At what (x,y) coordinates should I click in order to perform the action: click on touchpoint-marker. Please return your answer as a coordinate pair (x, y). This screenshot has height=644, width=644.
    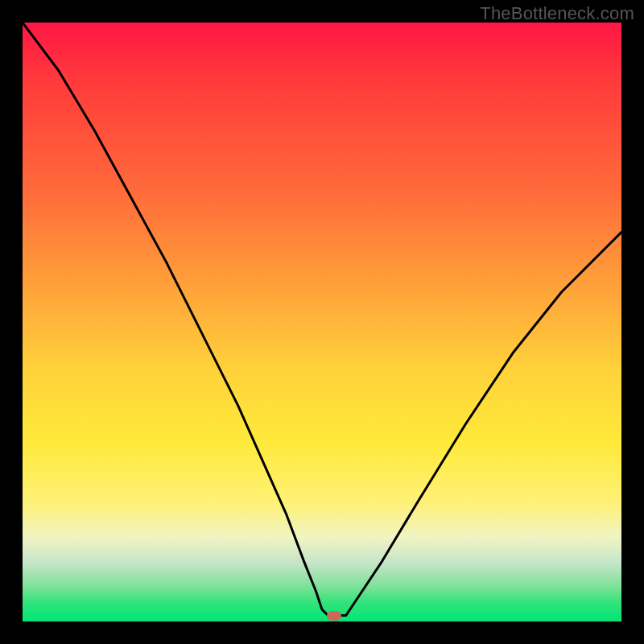
    Looking at the image, I should click on (334, 616).